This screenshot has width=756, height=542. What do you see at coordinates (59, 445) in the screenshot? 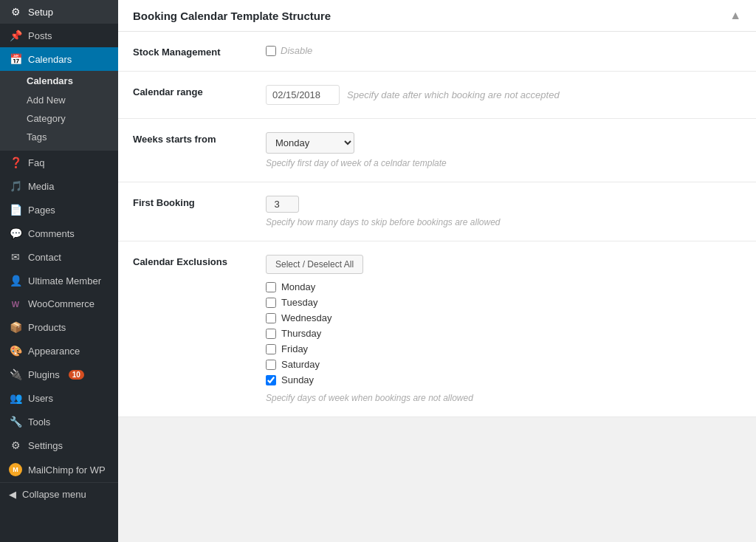
I see `sidebar-item-settings: ⚙ Settings` at bounding box center [59, 445].